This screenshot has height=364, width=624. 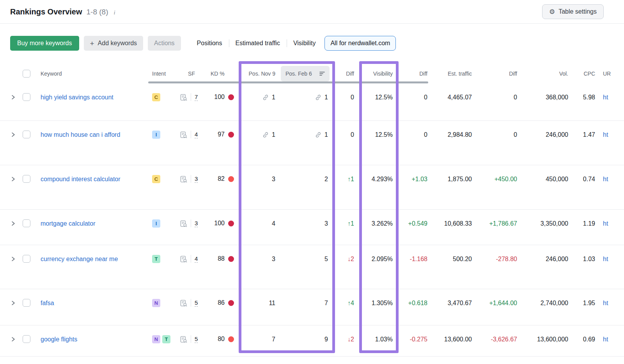 I want to click on column-header-volume: Vol., so click(x=543, y=74).